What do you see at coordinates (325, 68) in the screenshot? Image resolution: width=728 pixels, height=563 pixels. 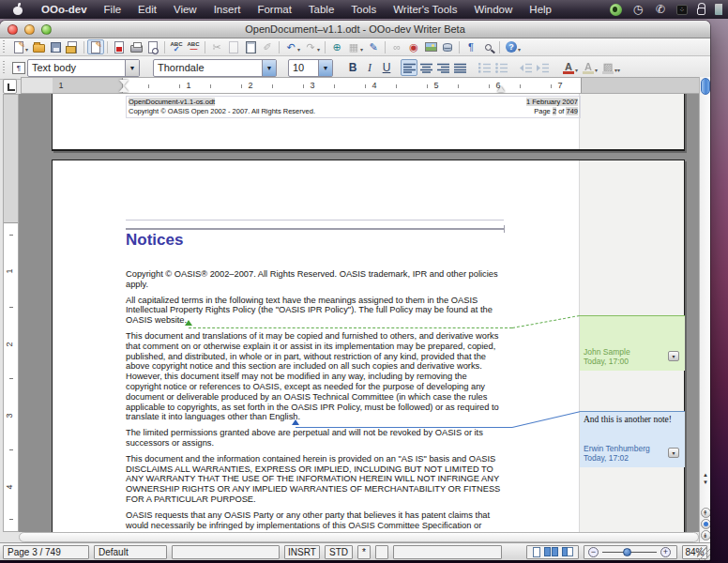 I see `font-size-dropdown-icon: ▼` at bounding box center [325, 68].